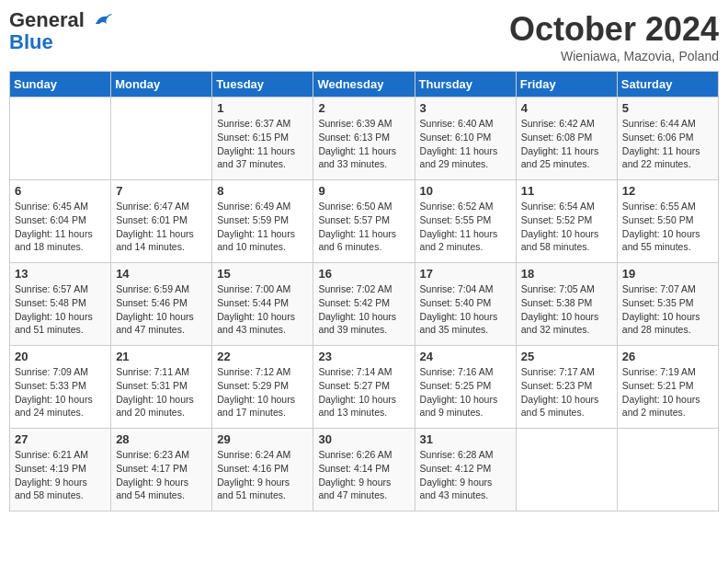 The height and width of the screenshot is (563, 728). Describe the element at coordinates (364, 191) in the screenshot. I see `day-number: 9` at that location.